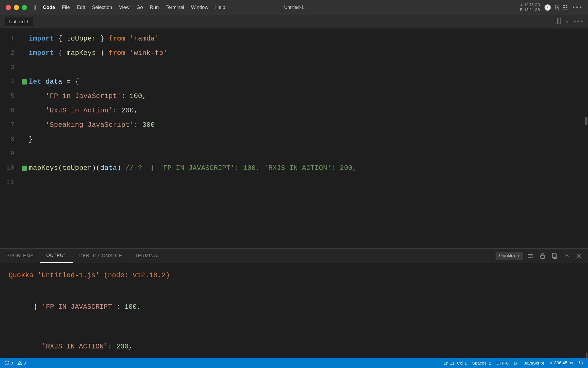 The width and height of the screenshot is (588, 368). What do you see at coordinates (294, 183) in the screenshot?
I see `code-line-11: 11` at bounding box center [294, 183].